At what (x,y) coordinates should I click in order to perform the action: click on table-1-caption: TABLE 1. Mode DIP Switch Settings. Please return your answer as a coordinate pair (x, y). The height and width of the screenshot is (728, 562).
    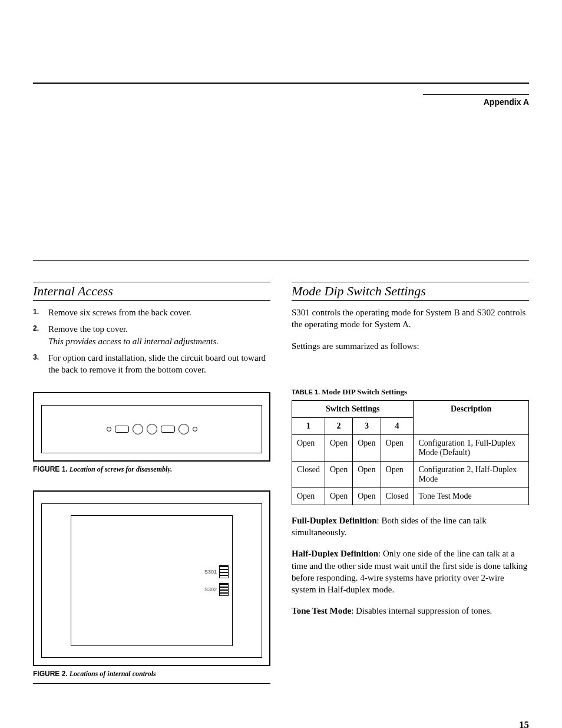
    Looking at the image, I should click on (410, 392).